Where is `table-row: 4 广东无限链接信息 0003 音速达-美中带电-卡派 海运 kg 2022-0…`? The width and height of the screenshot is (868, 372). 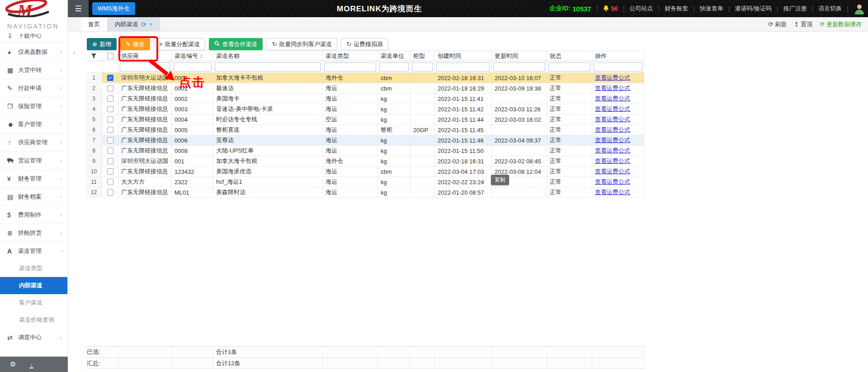
table-row: 4 广东无限链接信息 0003 音速达-美中带电-卡派 海运 kg 2022-0… is located at coordinates (365, 110).